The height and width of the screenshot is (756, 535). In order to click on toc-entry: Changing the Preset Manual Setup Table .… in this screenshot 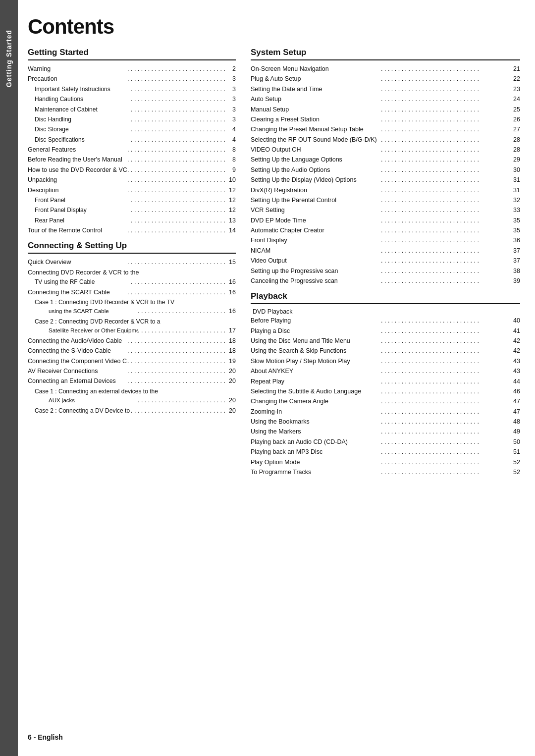, I will do `click(385, 130)`.